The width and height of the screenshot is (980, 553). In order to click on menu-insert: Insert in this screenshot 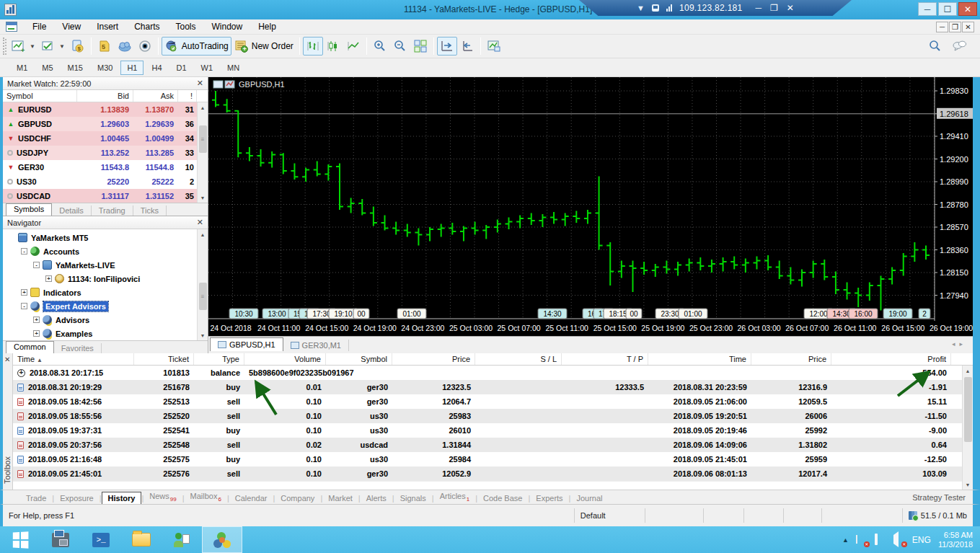, I will do `click(107, 27)`.